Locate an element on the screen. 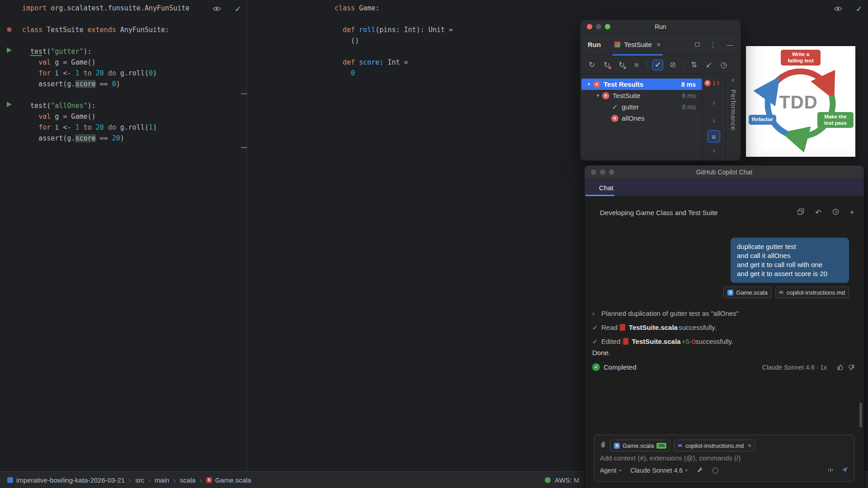 The image size is (868, 488). expand-all-icon: ↙ is located at coordinates (709, 65).